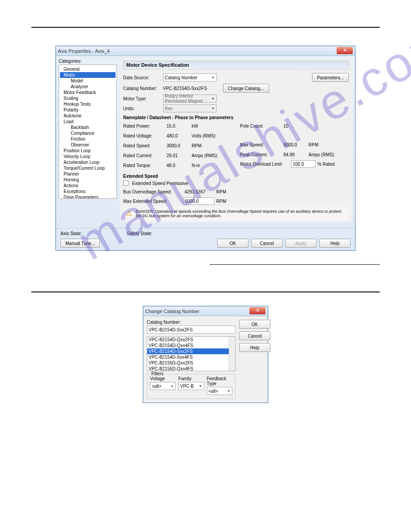 This screenshot has width=411, height=532. I want to click on rated-voltage-unit: Volts (RMS), so click(207, 136).